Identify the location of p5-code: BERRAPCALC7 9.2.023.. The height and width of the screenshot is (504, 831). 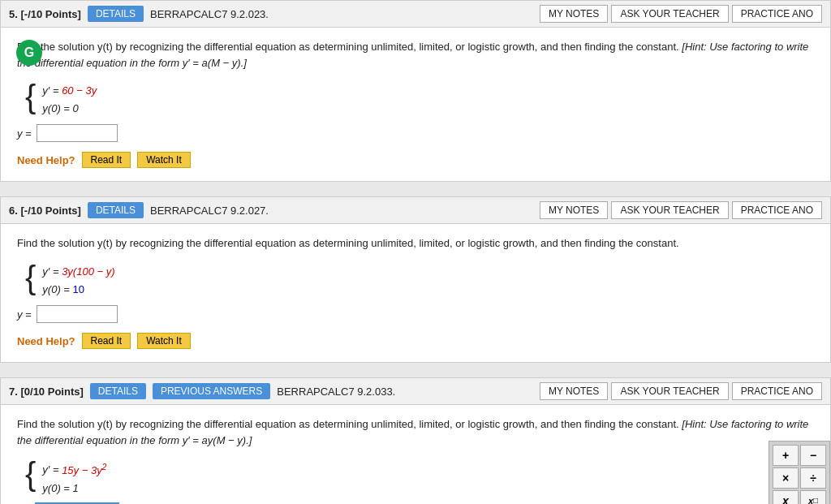
(209, 15).